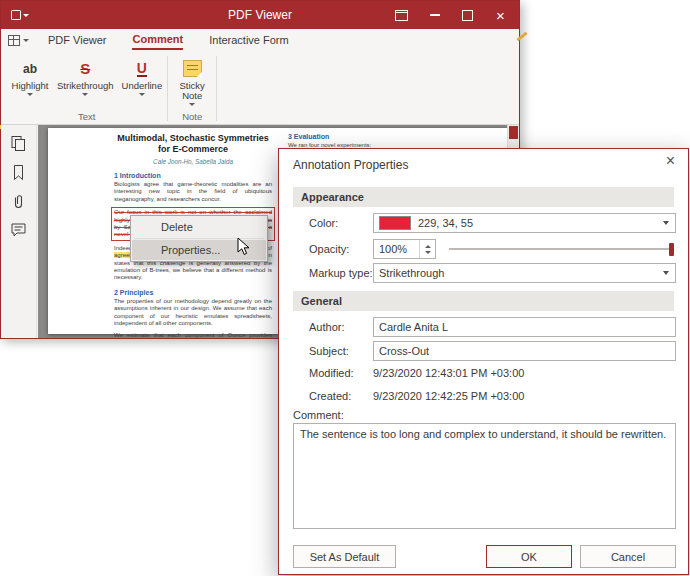 This screenshot has height=576, width=690. What do you see at coordinates (329, 249) in the screenshot?
I see `opacity-label: Opacity:` at bounding box center [329, 249].